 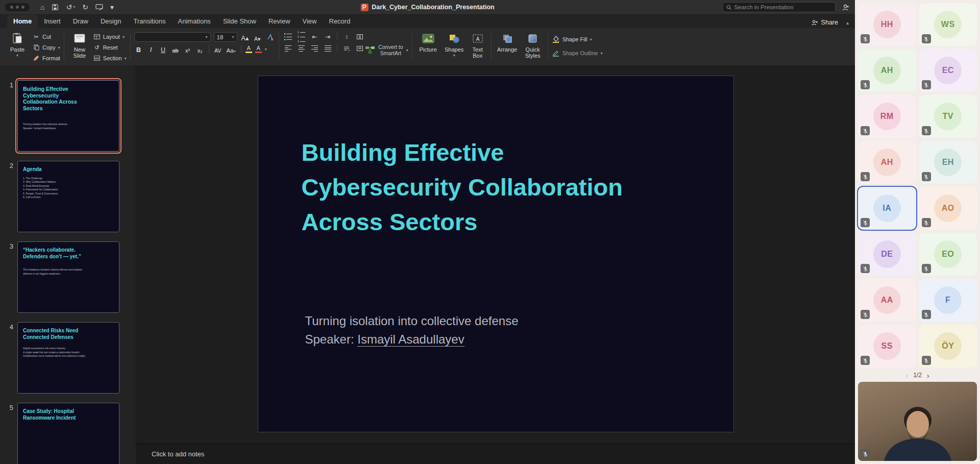 I want to click on participant-tile: EH, so click(x=948, y=162).